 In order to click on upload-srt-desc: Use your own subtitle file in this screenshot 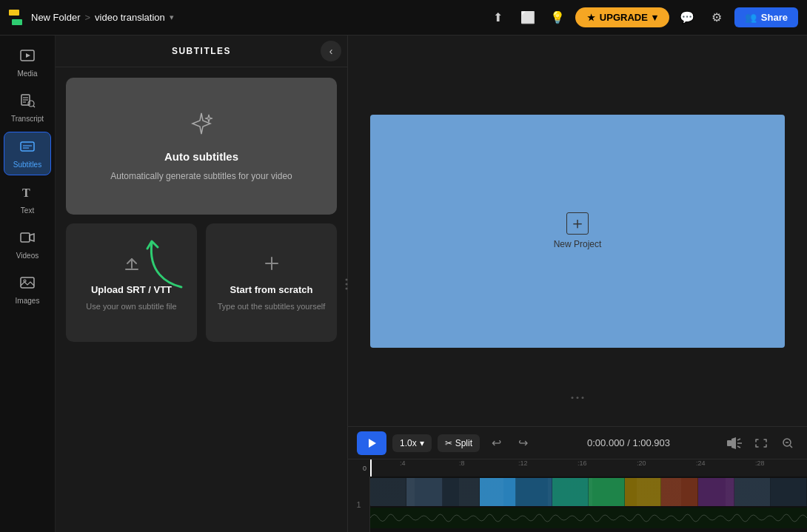, I will do `click(131, 306)`.